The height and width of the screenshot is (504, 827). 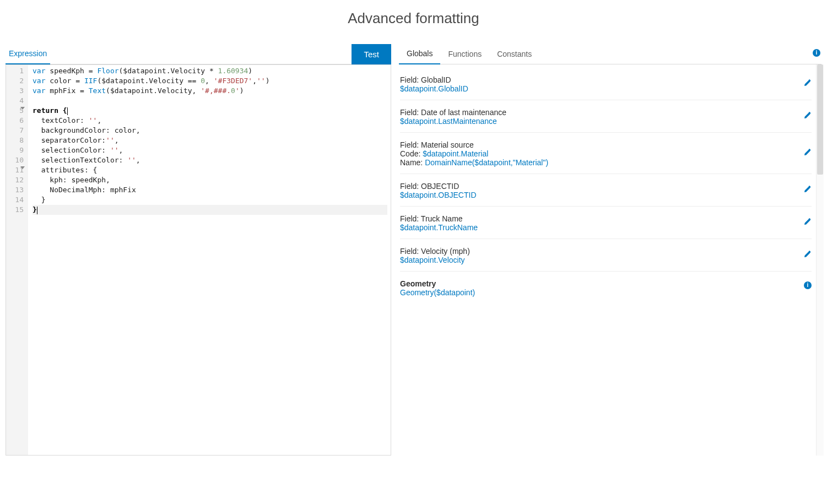 What do you see at coordinates (606, 288) in the screenshot?
I see `geometry-item: GeometryGeometry($datapoint)i` at bounding box center [606, 288].